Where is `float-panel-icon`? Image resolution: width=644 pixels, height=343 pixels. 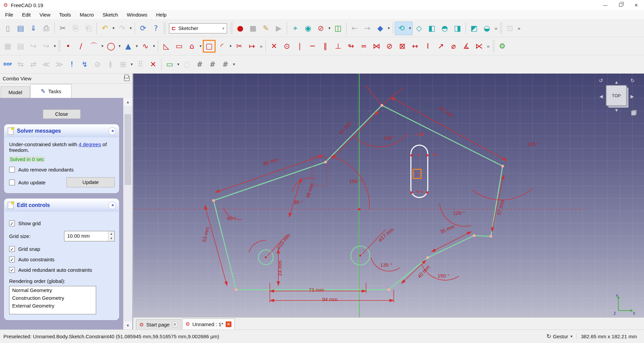 float-panel-icon is located at coordinates (127, 79).